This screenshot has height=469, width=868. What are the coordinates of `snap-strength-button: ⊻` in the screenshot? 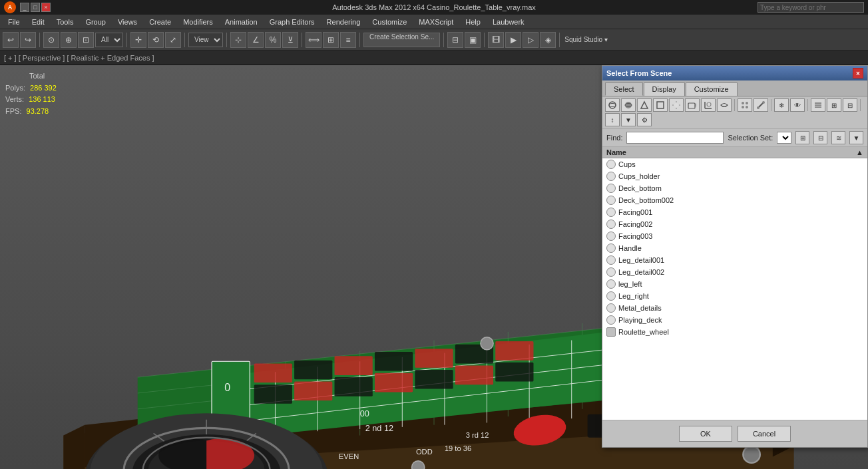 It's located at (290, 40).